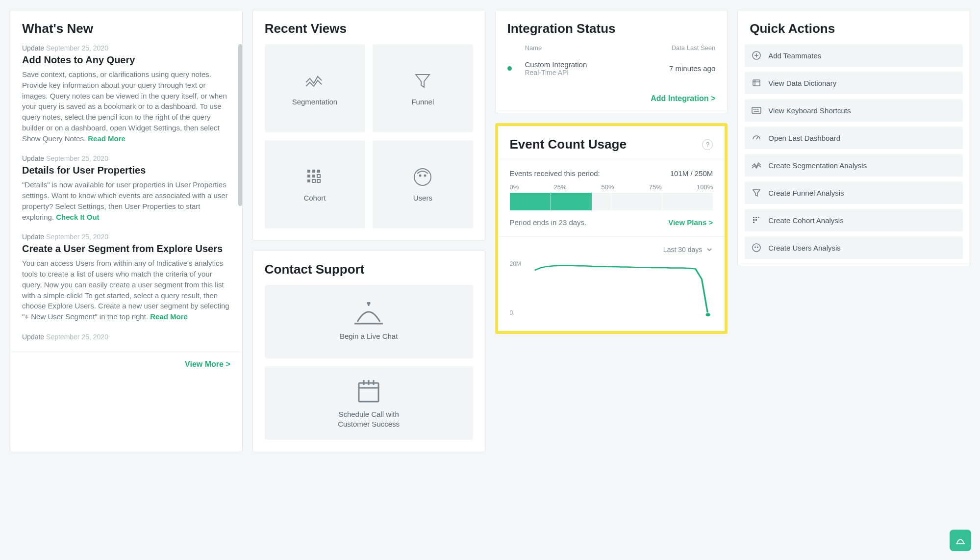 This screenshot has height=560, width=980. What do you see at coordinates (818, 166) in the screenshot?
I see `qa-label: Create Segmentation Analysis` at bounding box center [818, 166].